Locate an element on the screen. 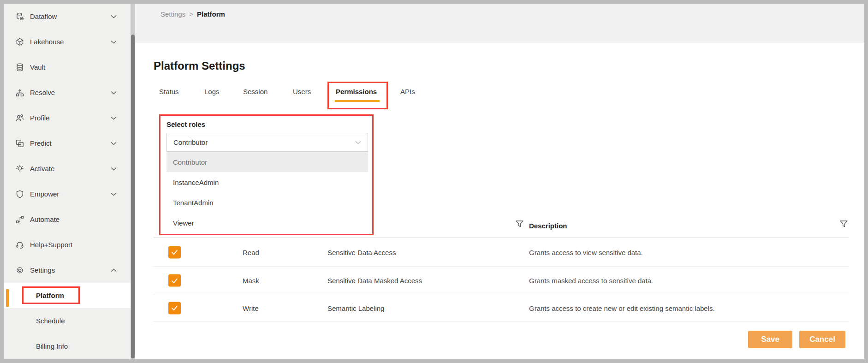 This screenshot has width=868, height=363. sidebar-item-settings: Settings is located at coordinates (67, 270).